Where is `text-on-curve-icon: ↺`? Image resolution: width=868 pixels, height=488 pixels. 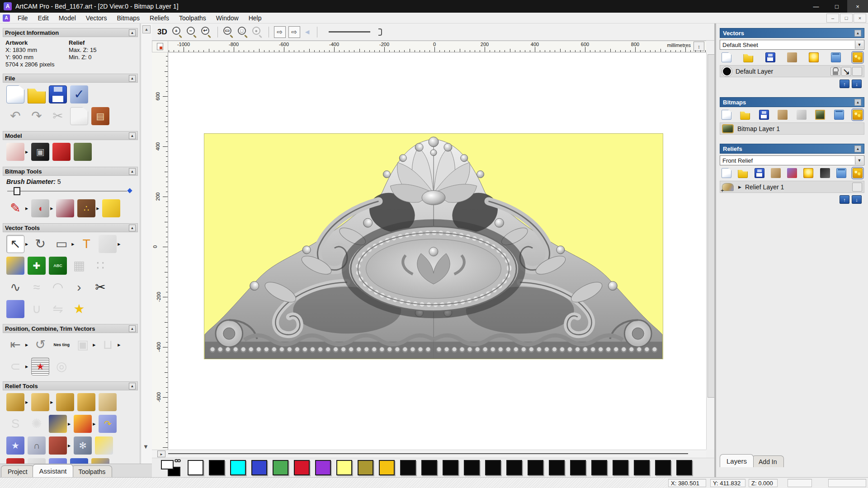 text-on-curve-icon: ↺ is located at coordinates (40, 345).